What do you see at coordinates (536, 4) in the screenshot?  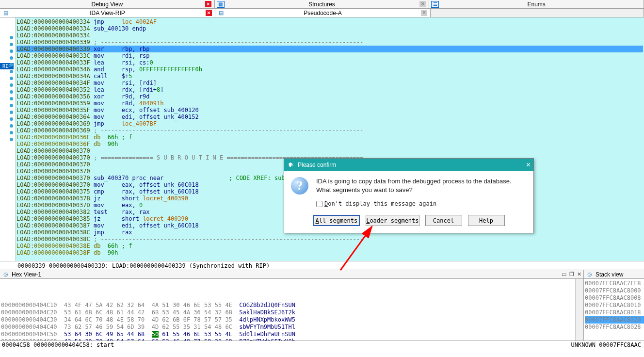 I see `tab-enums-label: Enums` at bounding box center [536, 4].